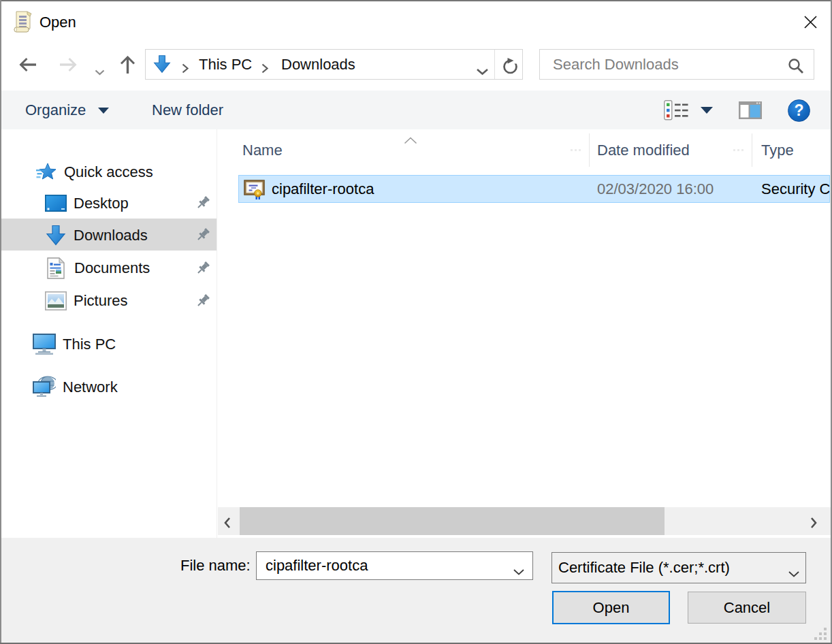 The width and height of the screenshot is (832, 644). Describe the element at coordinates (655, 189) in the screenshot. I see `file-date-cell: 02/03/2020 16:00` at that location.